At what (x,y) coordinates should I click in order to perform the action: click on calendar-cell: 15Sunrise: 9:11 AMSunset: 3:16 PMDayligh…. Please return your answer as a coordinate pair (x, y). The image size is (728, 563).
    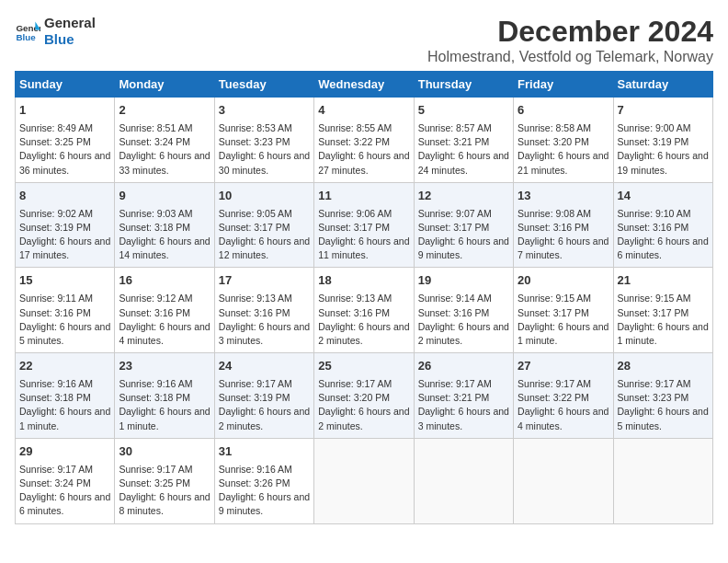
    Looking at the image, I should click on (65, 311).